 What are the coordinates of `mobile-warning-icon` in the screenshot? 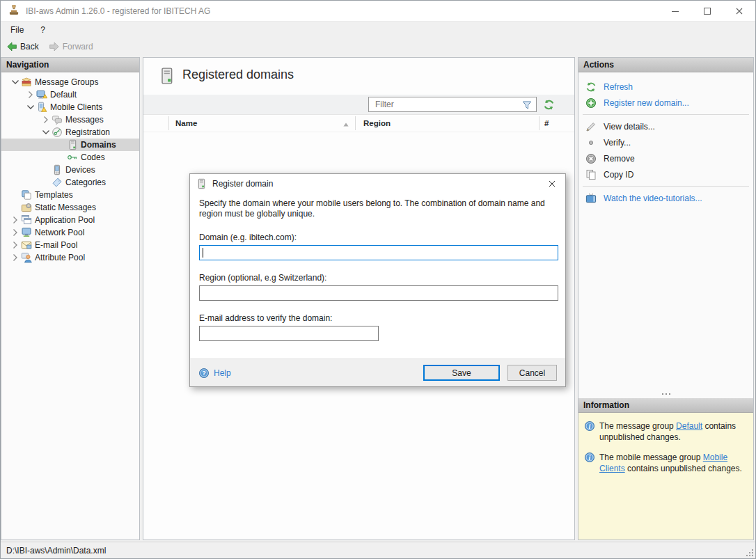 It's located at (42, 107).